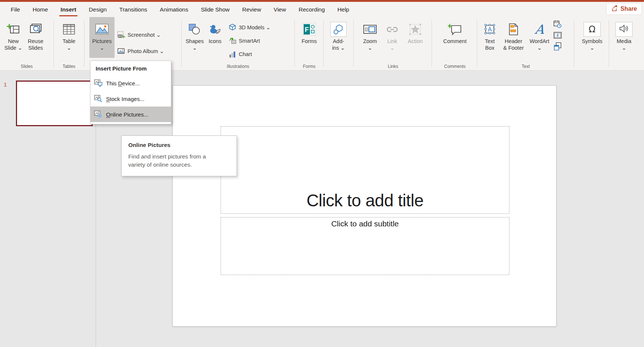 The height and width of the screenshot is (347, 644). Describe the element at coordinates (69, 29) in the screenshot. I see `table-icon` at that location.